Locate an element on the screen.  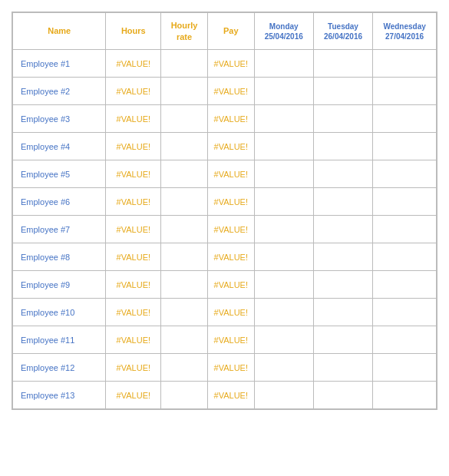
table-row: Employee #4#VALUE!#VALUE! is located at coordinates (225, 147).